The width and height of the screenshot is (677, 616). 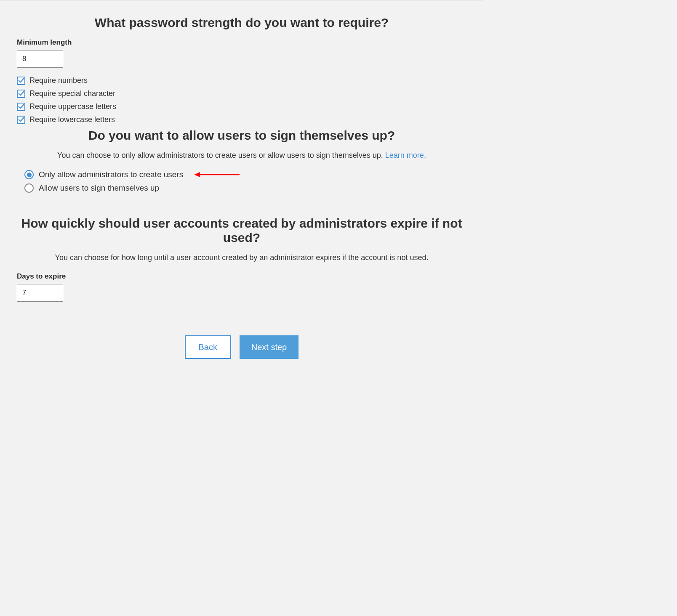 What do you see at coordinates (242, 23) in the screenshot?
I see `password-strength-heading: What password strength do you want to re…` at bounding box center [242, 23].